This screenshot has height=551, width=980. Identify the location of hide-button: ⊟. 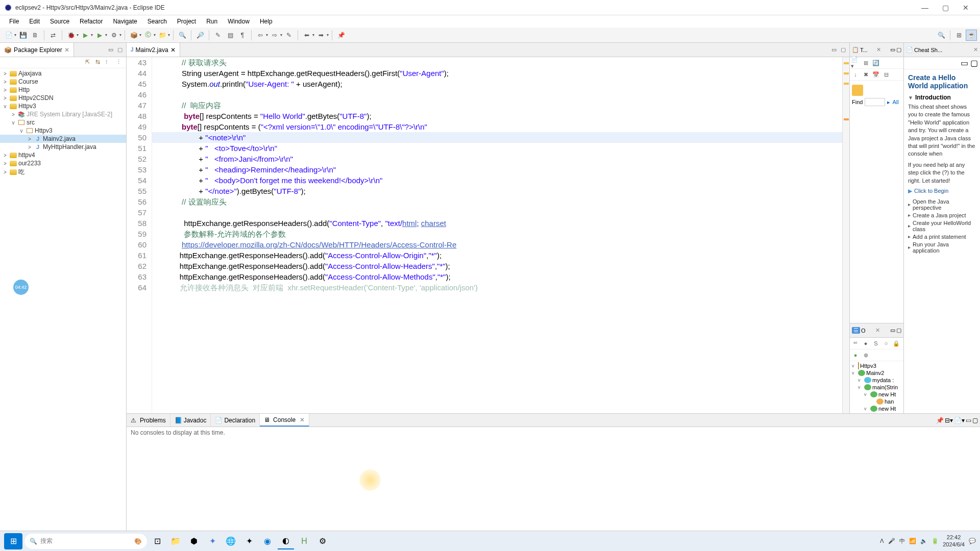
(886, 74).